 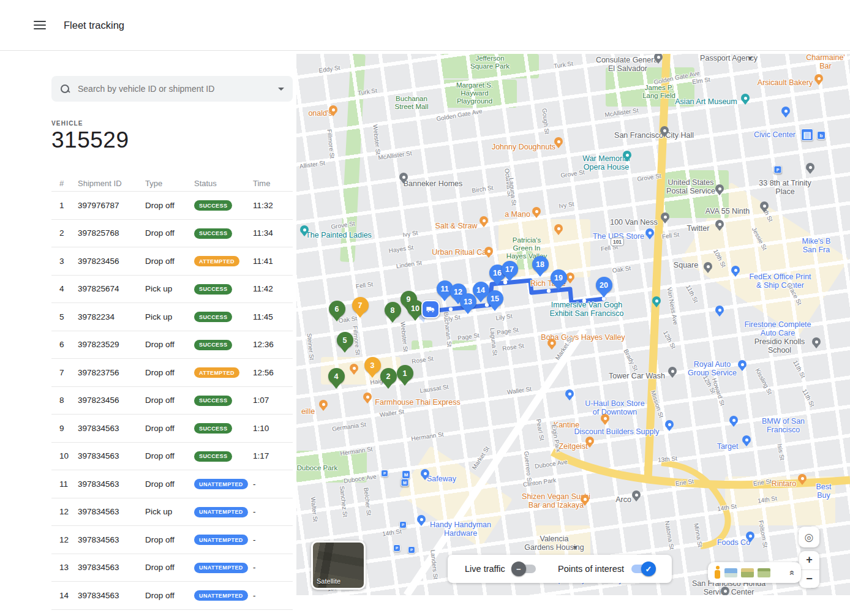 What do you see at coordinates (172, 401) in the screenshot?
I see `shipment-row: 8397823456Drop offSUCCESS1:07` at bounding box center [172, 401].